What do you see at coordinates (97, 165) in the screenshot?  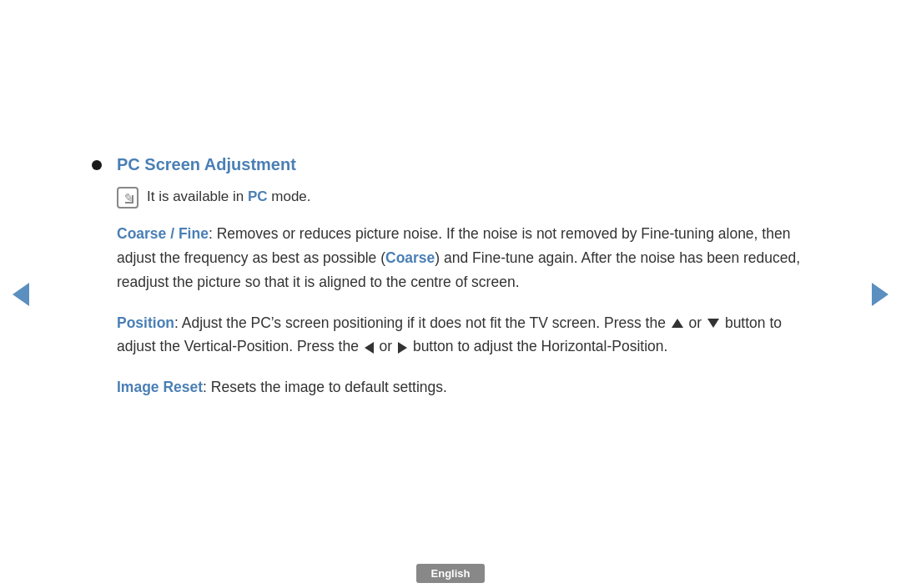 I see `bullet-dot` at bounding box center [97, 165].